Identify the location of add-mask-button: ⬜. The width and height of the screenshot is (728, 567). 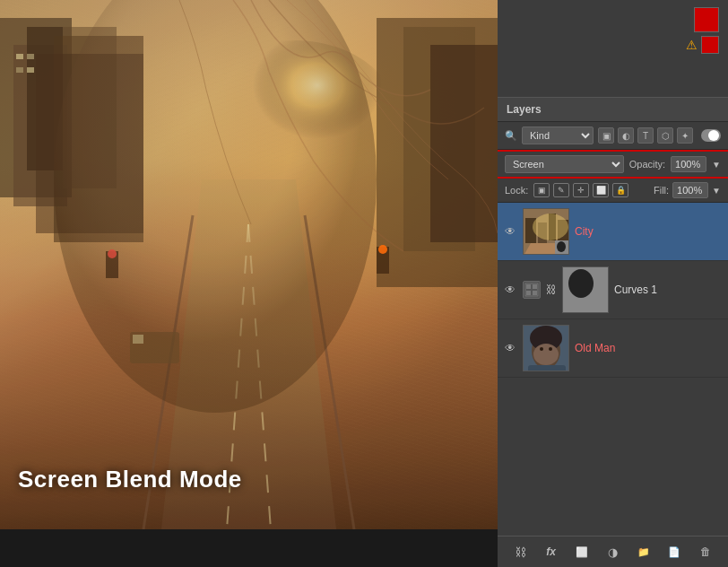
(582, 552).